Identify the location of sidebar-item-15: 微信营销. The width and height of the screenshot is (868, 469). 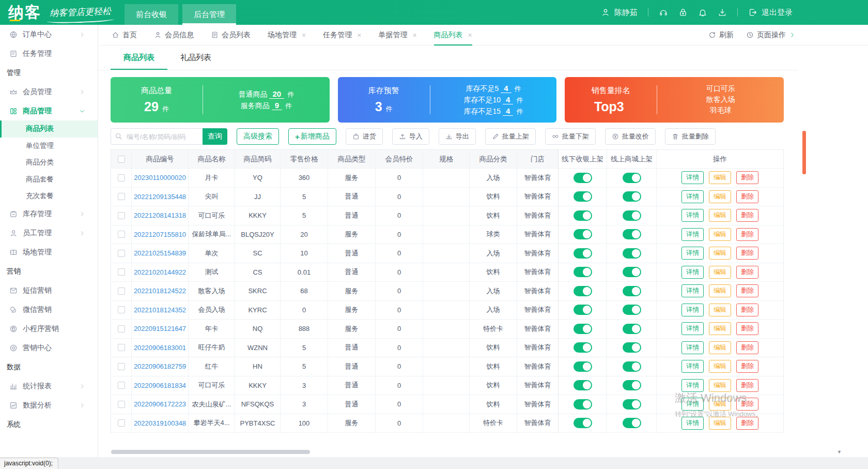
(49, 310).